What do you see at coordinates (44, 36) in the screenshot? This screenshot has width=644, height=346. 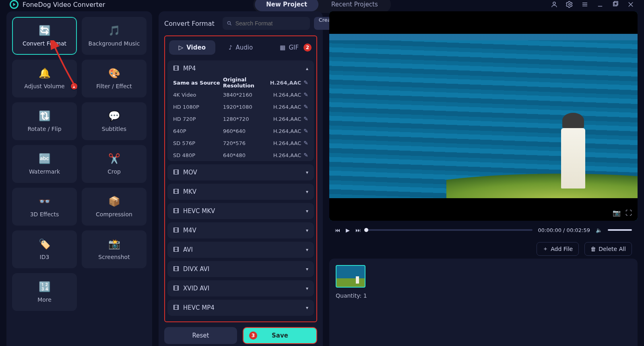 I see `tool-convert-format: 🔄Convert Format` at bounding box center [44, 36].